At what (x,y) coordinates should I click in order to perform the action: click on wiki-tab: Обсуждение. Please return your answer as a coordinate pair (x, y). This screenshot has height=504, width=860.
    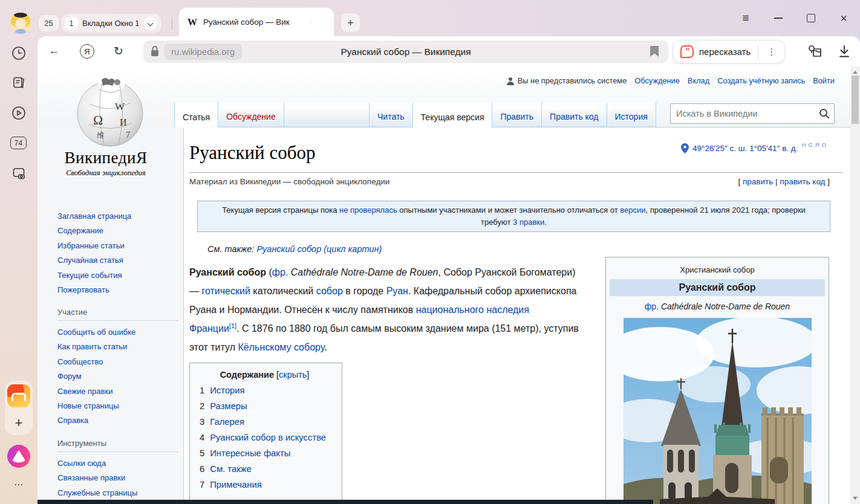
    Looking at the image, I should click on (250, 115).